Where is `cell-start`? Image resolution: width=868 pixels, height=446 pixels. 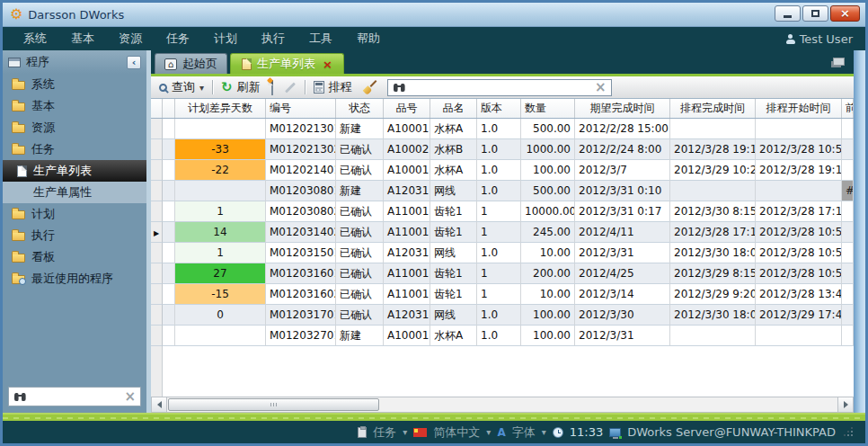
cell-start is located at coordinates (799, 191).